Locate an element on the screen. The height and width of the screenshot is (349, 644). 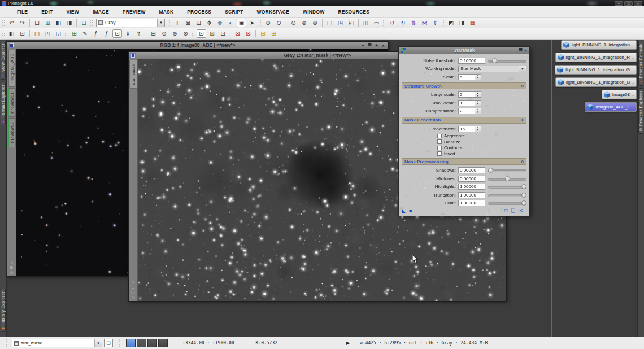
rotate-cw-icon: ↻ is located at coordinates (403, 23).